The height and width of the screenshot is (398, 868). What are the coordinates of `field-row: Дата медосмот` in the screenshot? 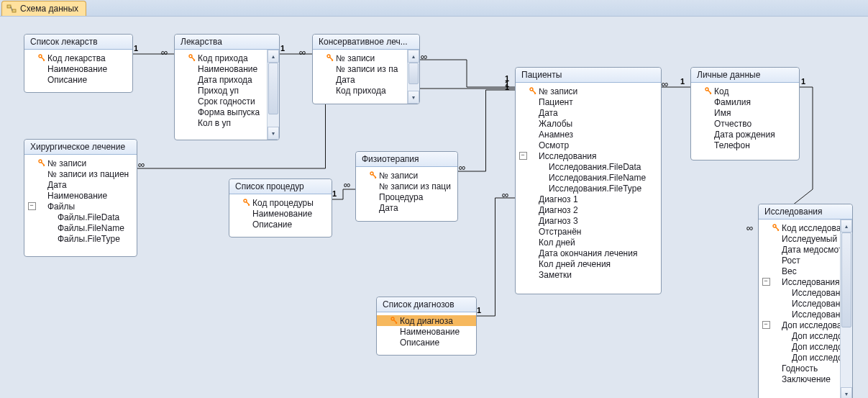 It's located at (800, 249).